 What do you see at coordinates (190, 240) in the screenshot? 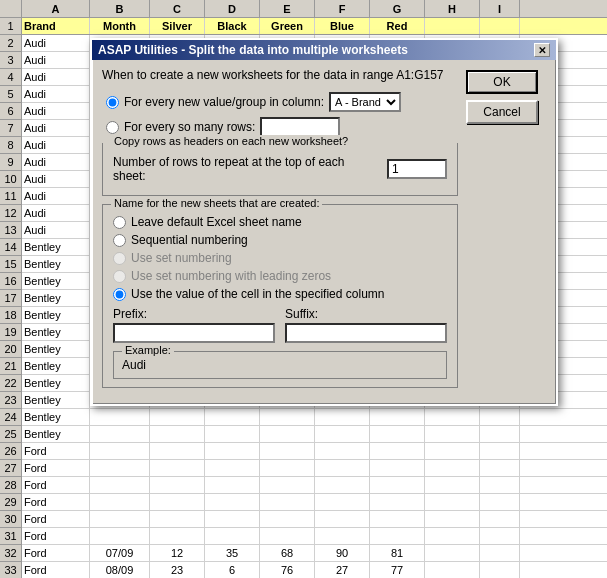
I see `radio-sequential-label: Sequential numbering` at bounding box center [190, 240].